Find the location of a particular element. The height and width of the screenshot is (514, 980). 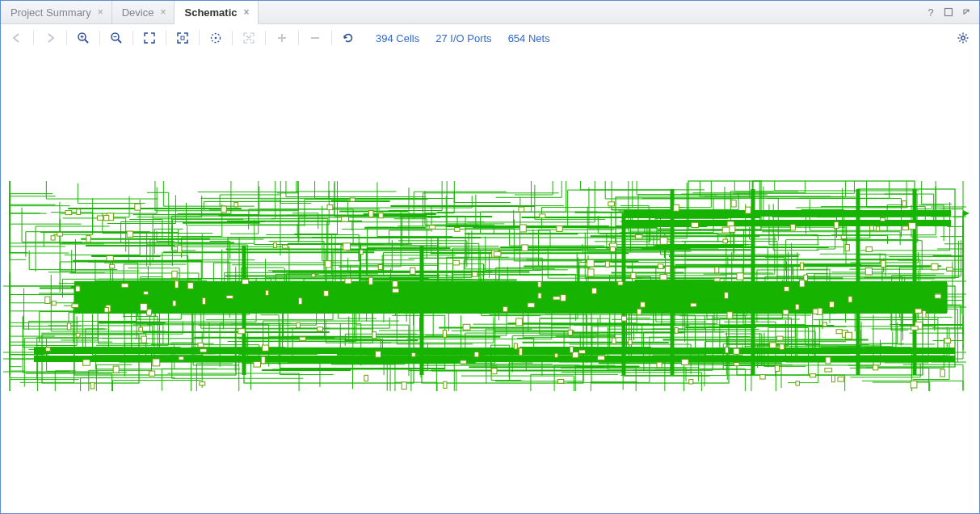

shrink-button is located at coordinates (249, 38).